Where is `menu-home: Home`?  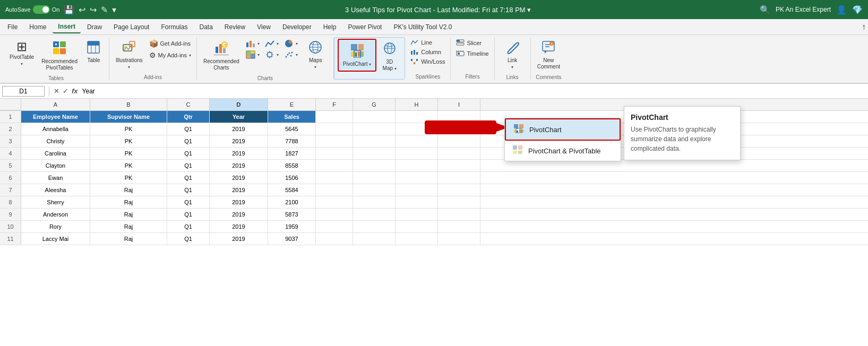 menu-home: Home is located at coordinates (38, 27).